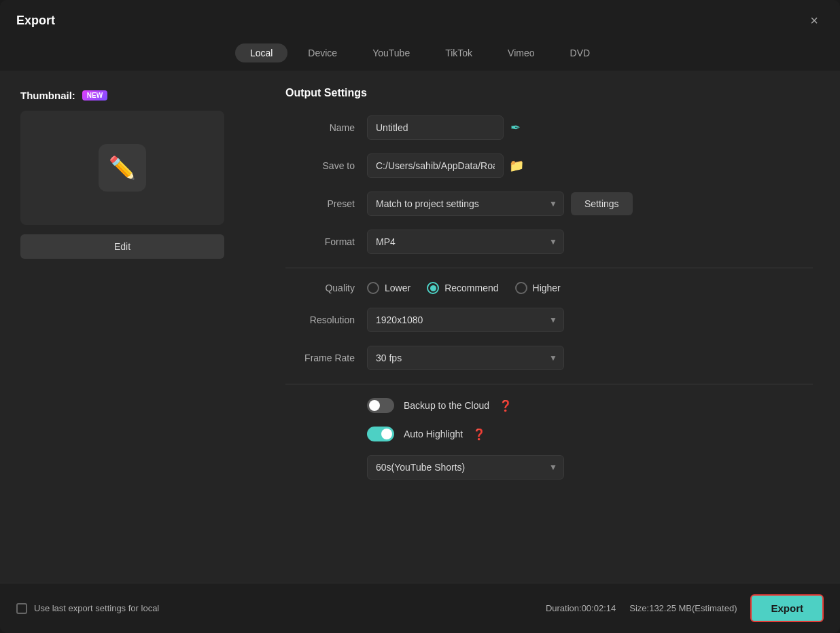 This screenshot has height=633, width=840. What do you see at coordinates (326, 204) in the screenshot?
I see `preset-label: Preset` at bounding box center [326, 204].